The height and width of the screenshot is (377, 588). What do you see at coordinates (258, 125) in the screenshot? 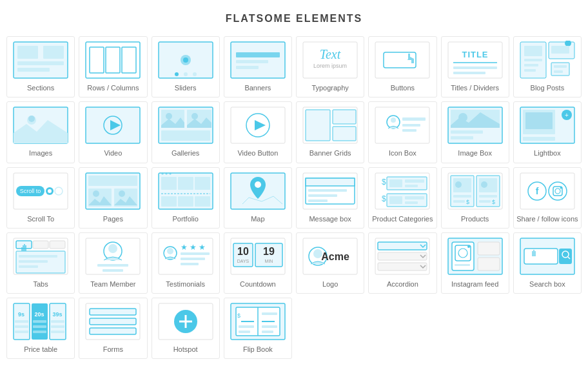
I see `video-button-icon` at bounding box center [258, 125].